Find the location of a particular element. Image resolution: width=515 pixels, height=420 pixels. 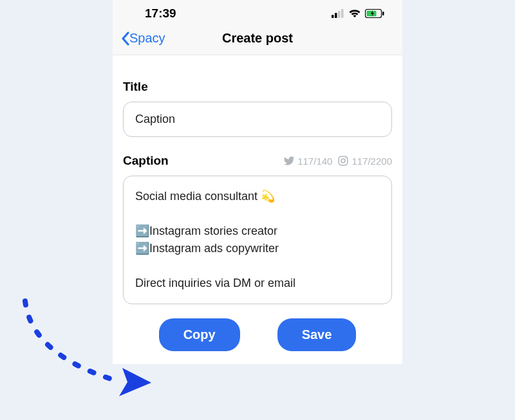

instagram-counter: 117/2200 is located at coordinates (364, 161).